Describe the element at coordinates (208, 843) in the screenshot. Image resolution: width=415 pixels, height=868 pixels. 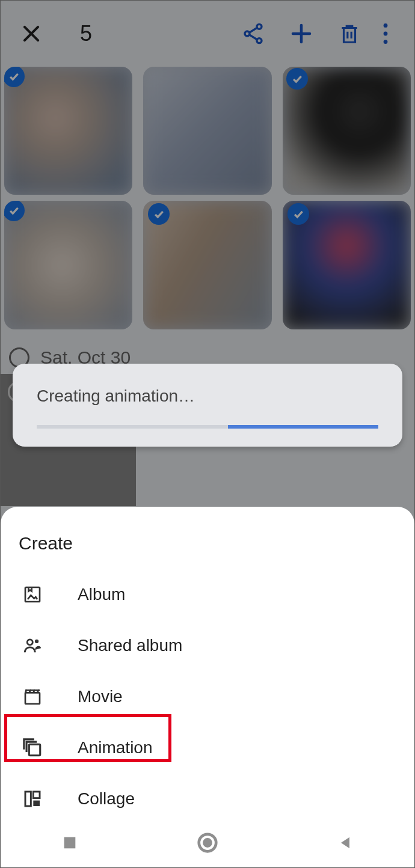
I see `system-navbar` at that location.